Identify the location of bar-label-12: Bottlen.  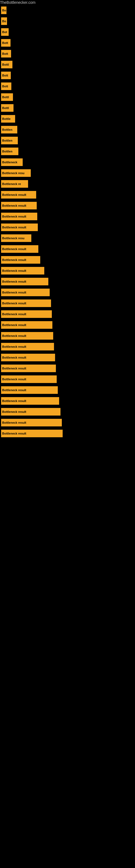
(7, 141).